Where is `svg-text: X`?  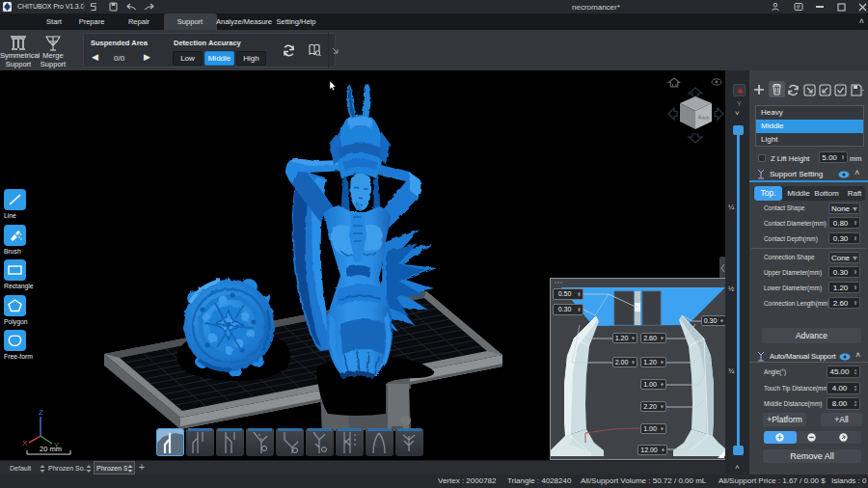 svg-text: X is located at coordinates (25, 444).